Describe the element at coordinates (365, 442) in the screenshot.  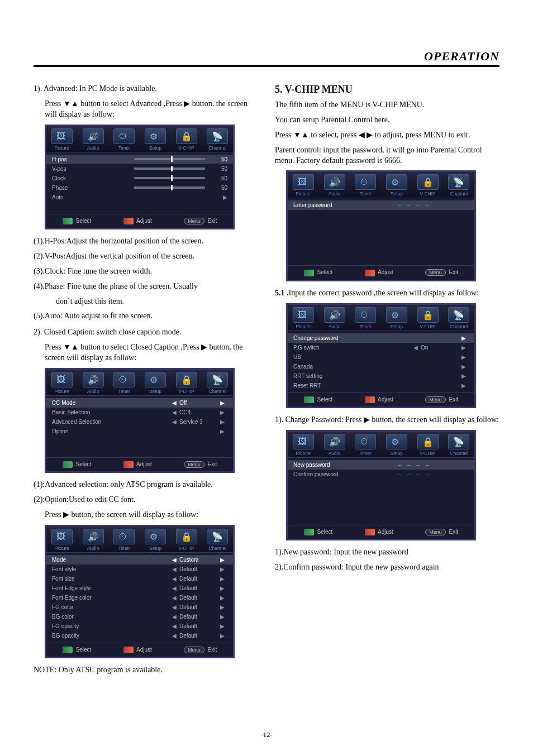
I see `timer-icon: ⏲` at that location.